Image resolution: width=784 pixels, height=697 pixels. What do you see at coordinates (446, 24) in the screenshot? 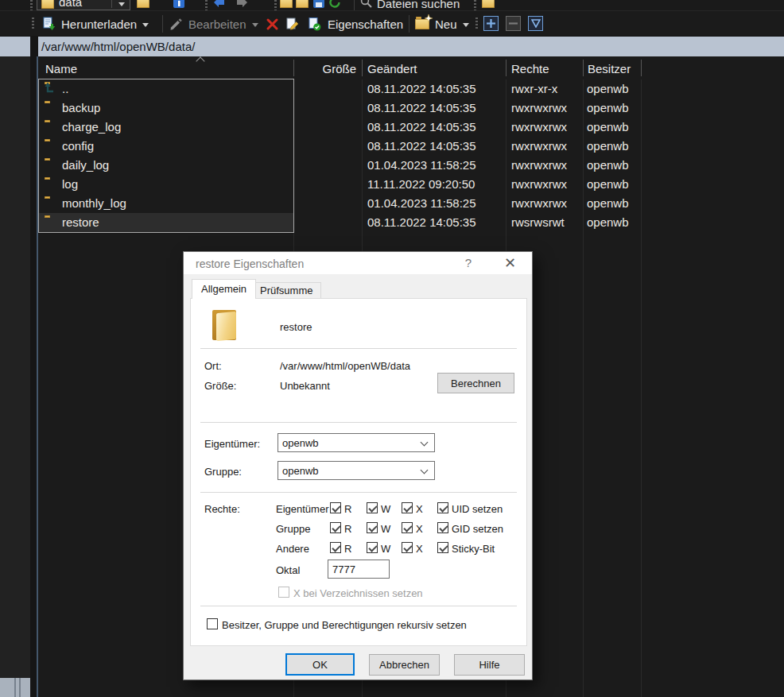
I see `new-label: Neu` at bounding box center [446, 24].